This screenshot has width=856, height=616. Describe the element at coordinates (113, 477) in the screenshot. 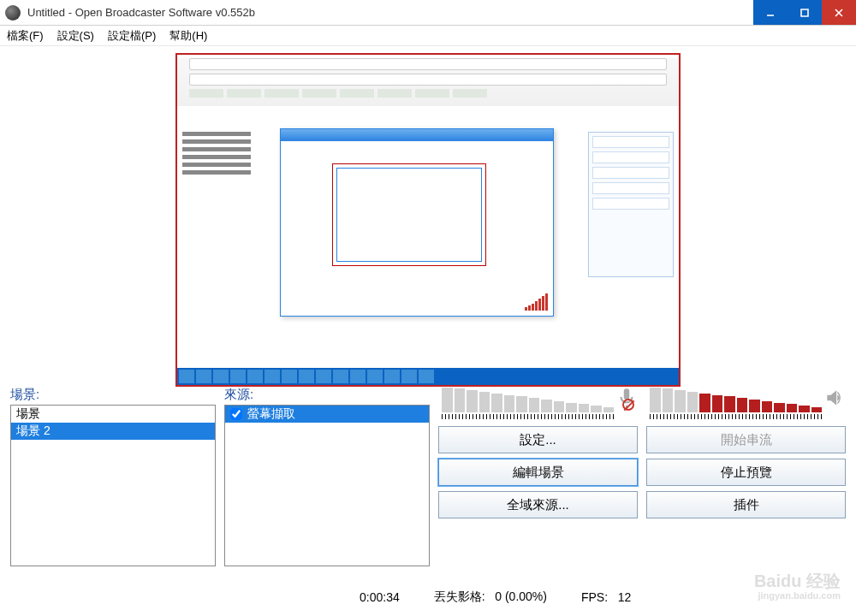

I see `scenes-panel: 場景: 場景場景 2` at that location.